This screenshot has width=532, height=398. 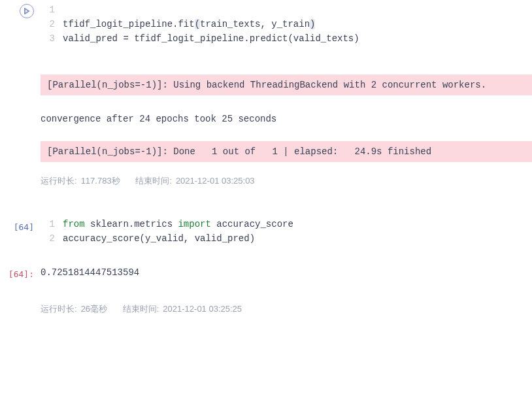 I want to click on cell-gutter: [64]:, so click(x=20, y=293).